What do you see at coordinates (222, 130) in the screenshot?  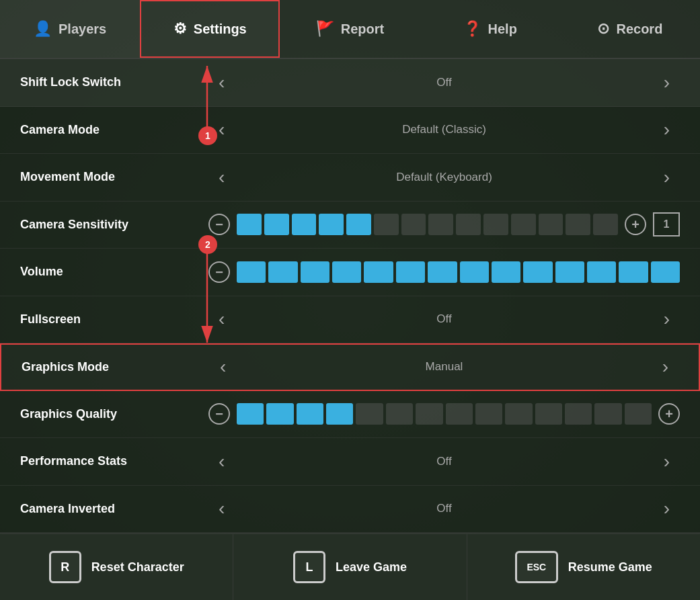 I see `camera-mode-prev: ‹` at bounding box center [222, 130].